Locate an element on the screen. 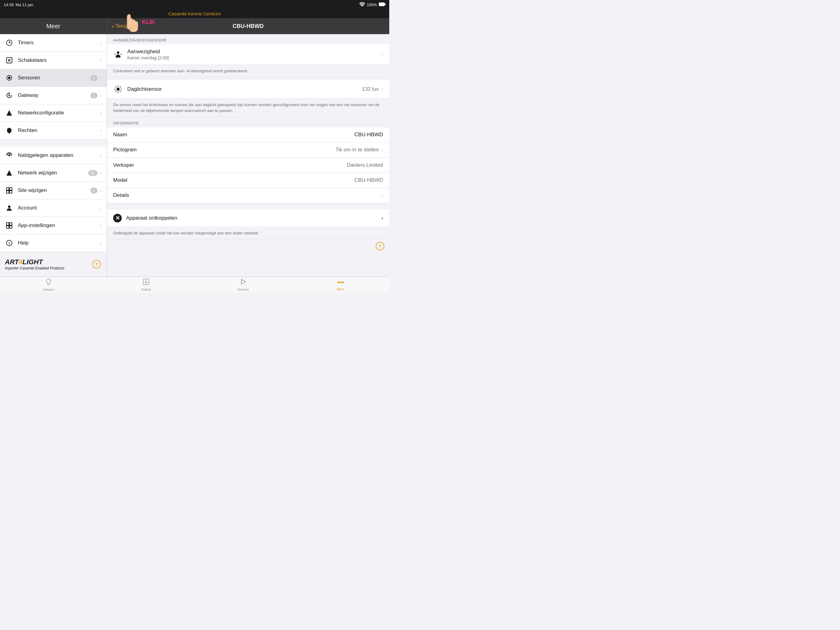 The image size is (840, 630). netwerk-wijzigen-badge: 32 is located at coordinates (93, 173).